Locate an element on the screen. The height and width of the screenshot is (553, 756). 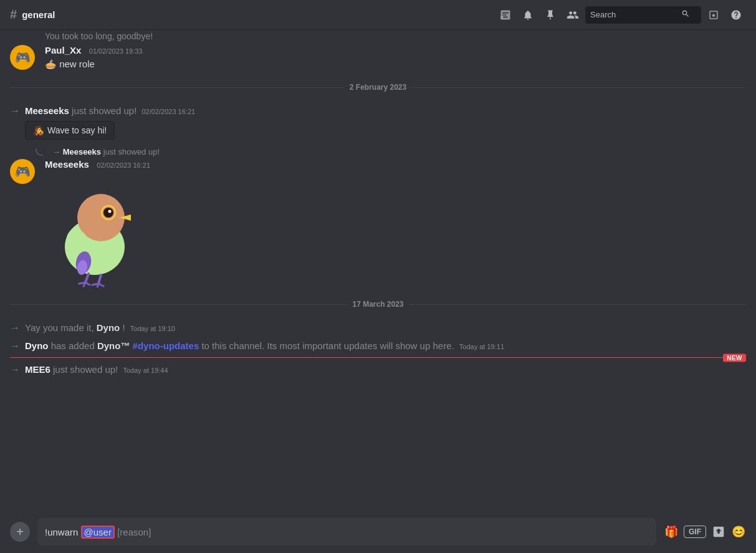
input-right-icons: 🎁 GIF 😊 is located at coordinates (705, 532).